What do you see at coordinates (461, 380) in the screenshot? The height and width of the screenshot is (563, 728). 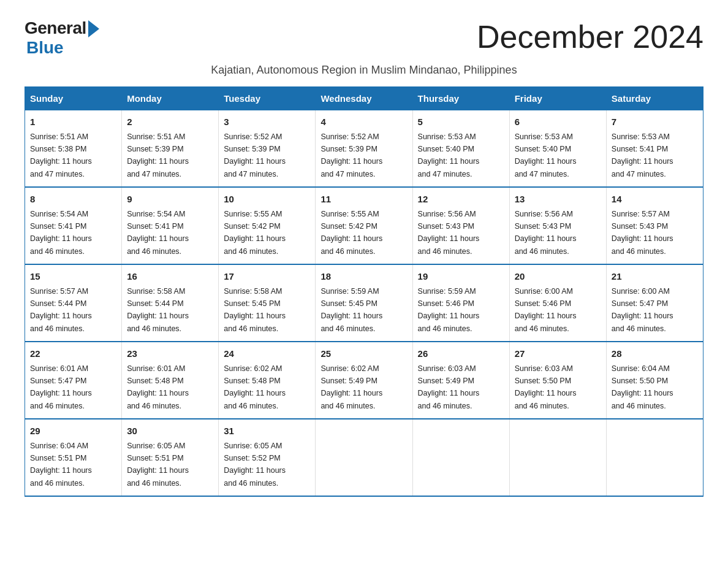 I see `calendar-cell: 26Sunrise: 6:03 AMSunset: 5:49 PMDayligh…` at bounding box center [461, 380].